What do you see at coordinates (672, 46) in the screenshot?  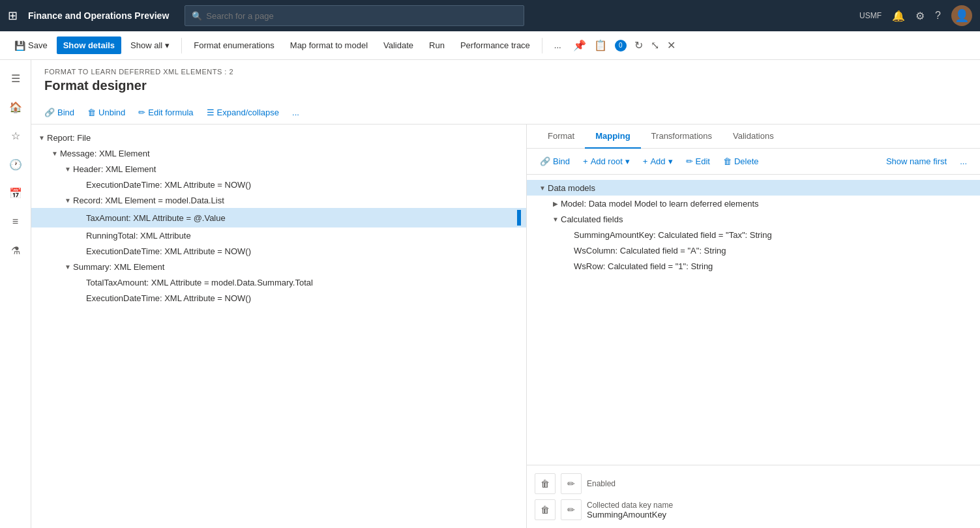 I see `close-icon: ✕` at bounding box center [672, 46].